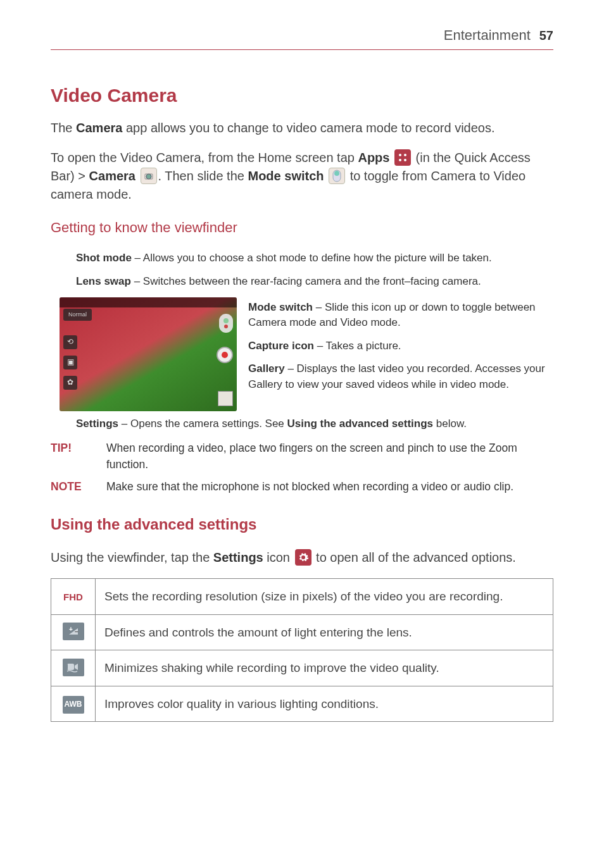 Image resolution: width=604 pixels, height=868 pixels. Describe the element at coordinates (303, 668) in the screenshot. I see `table-row: Minimizes shaking while recording to imp…` at that location.